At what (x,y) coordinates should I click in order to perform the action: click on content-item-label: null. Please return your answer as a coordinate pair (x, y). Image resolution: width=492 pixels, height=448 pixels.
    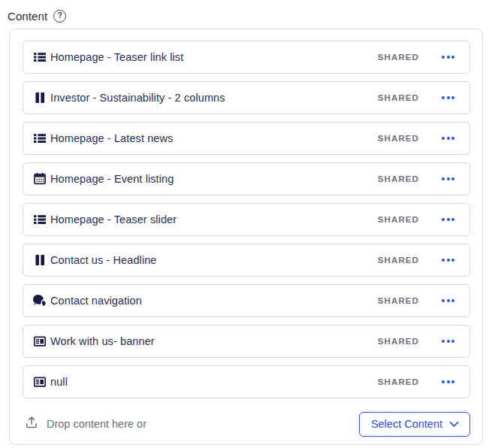
    Looking at the image, I should click on (59, 382).